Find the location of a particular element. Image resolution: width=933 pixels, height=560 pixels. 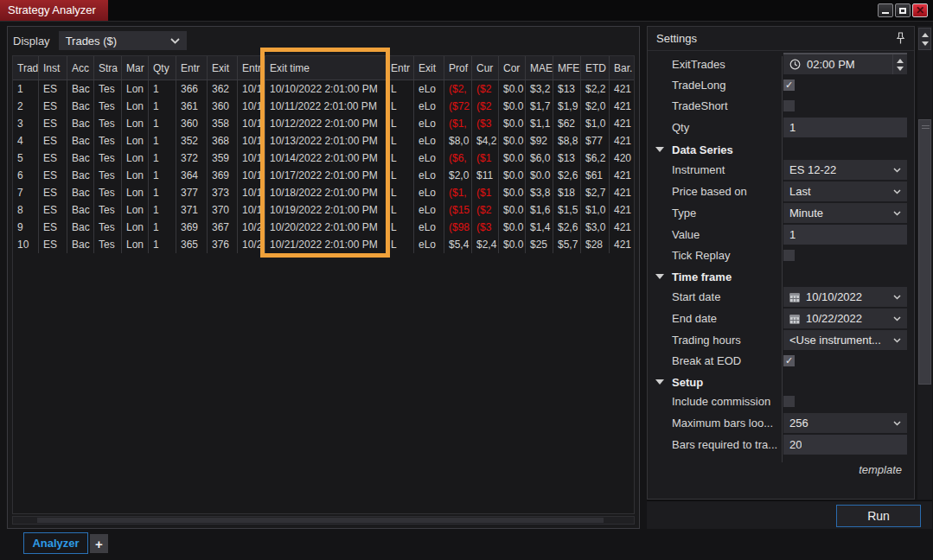

tab-analyzer: Analyzer is located at coordinates (55, 543).